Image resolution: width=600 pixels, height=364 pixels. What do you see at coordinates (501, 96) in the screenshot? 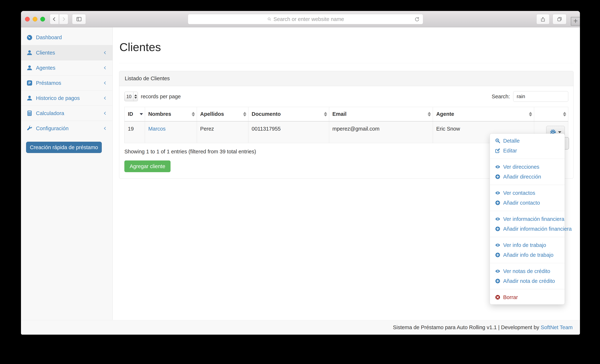
I see `search-label: Search:` at bounding box center [501, 96].